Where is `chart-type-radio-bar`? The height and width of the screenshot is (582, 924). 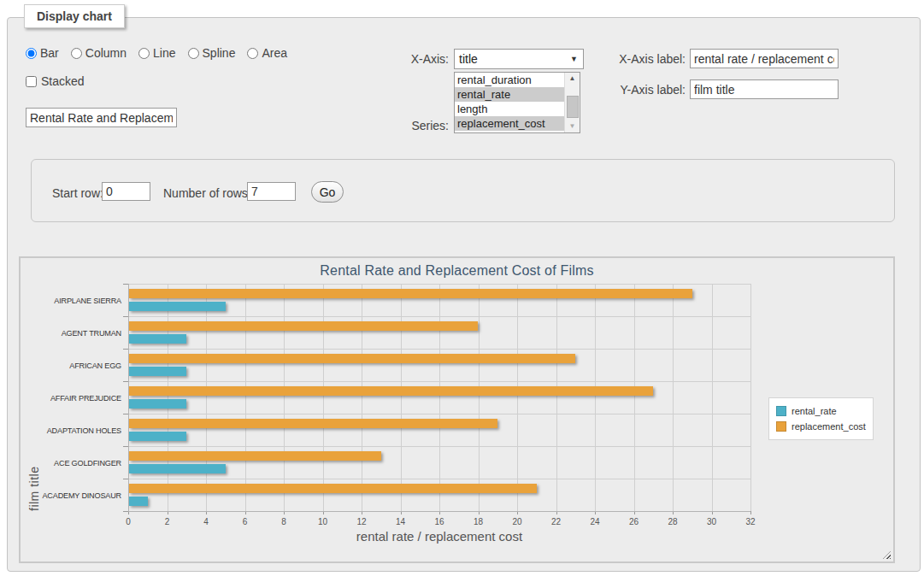 chart-type-radio-bar is located at coordinates (31, 53).